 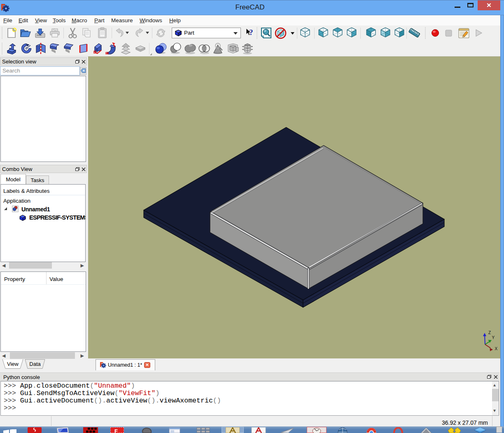 What do you see at coordinates (497, 349) in the screenshot?
I see `svg-text: X` at bounding box center [497, 349].